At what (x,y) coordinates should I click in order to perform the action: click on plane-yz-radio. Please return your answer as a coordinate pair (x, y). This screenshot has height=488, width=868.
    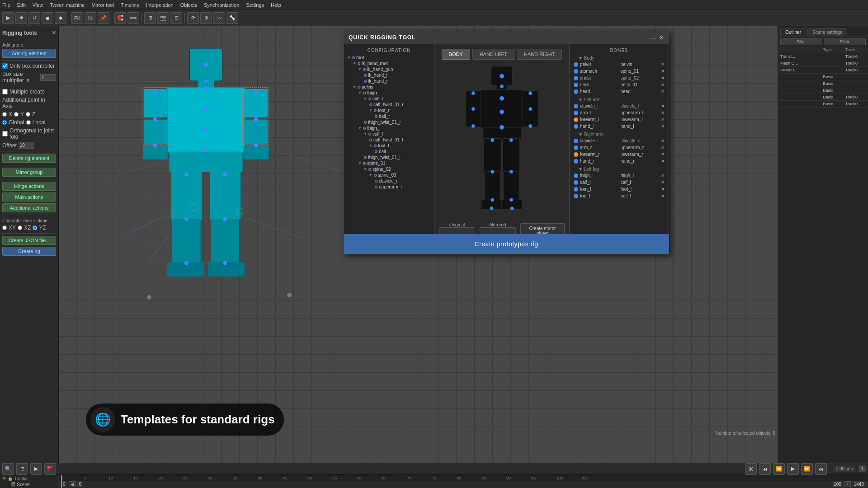
    Looking at the image, I should click on (35, 228).